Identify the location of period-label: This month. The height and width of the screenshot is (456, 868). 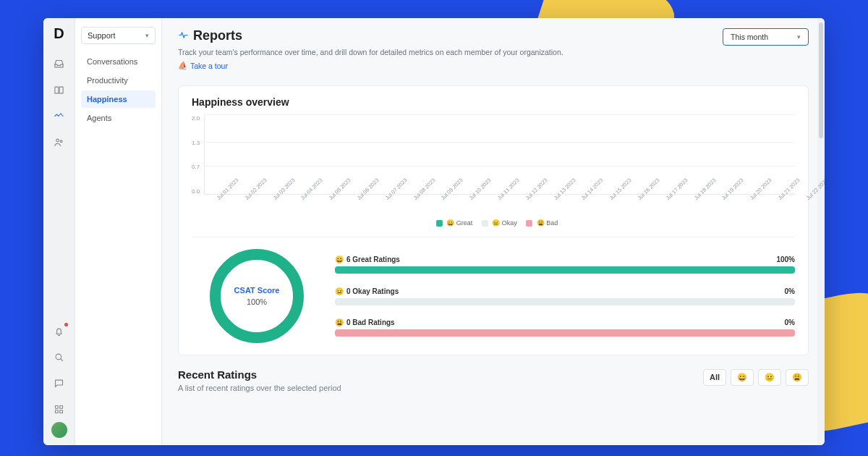
(749, 37).